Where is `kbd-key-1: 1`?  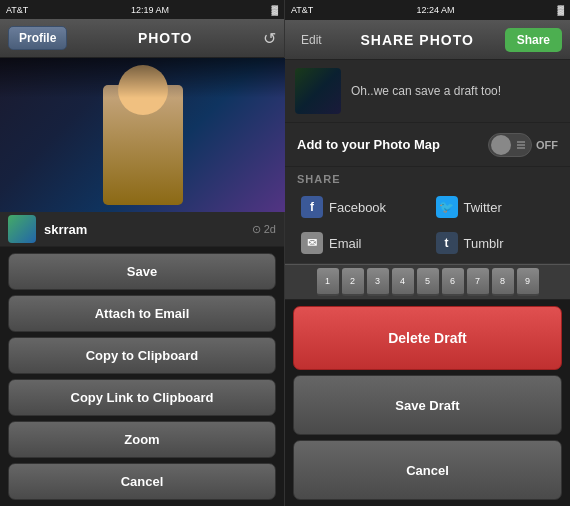 kbd-key-1: 1 is located at coordinates (328, 282).